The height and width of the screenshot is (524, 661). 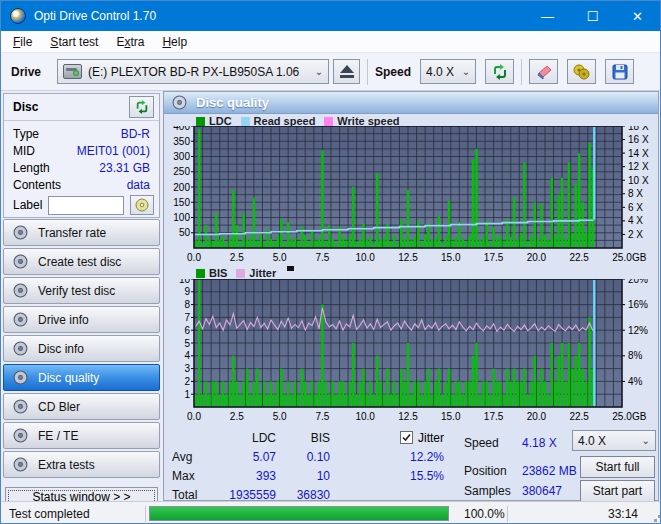 What do you see at coordinates (187, 382) in the screenshot?
I see `svg-text: 2` at bounding box center [187, 382].